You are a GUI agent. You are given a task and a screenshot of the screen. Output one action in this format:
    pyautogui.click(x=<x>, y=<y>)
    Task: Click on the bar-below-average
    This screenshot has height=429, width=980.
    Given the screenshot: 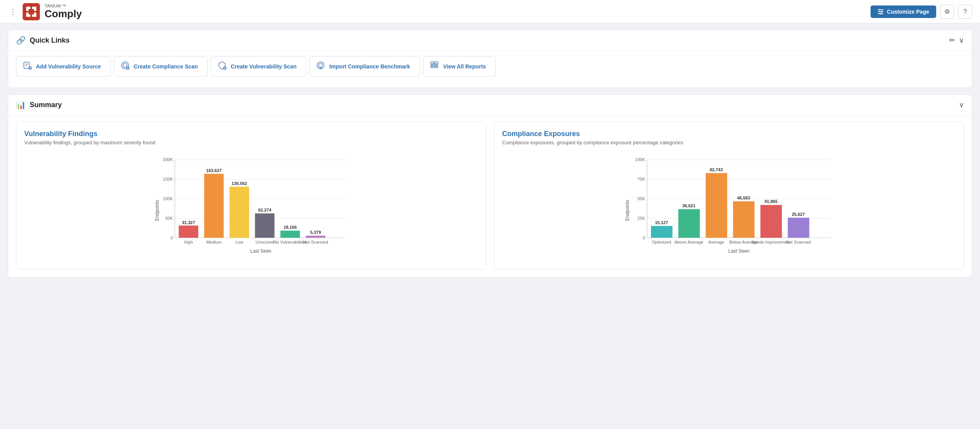 What is the action you would take?
    pyautogui.click(x=744, y=220)
    